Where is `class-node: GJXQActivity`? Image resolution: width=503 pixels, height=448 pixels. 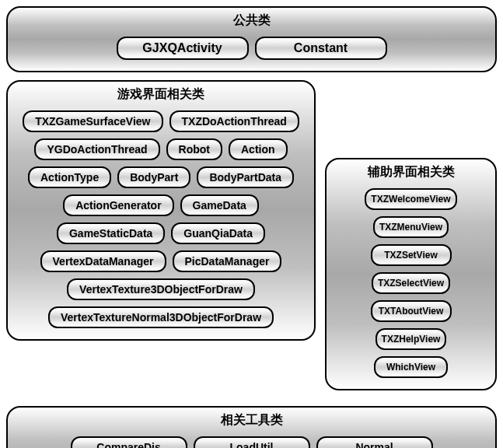 class-node: GJXQActivity is located at coordinates (183, 48).